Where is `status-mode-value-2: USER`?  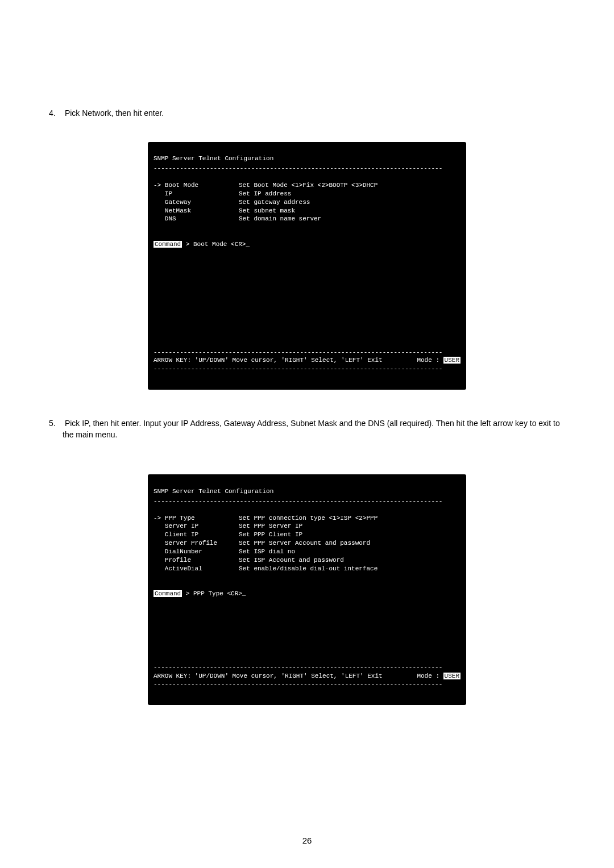
status-mode-value-2: USER is located at coordinates (452, 676).